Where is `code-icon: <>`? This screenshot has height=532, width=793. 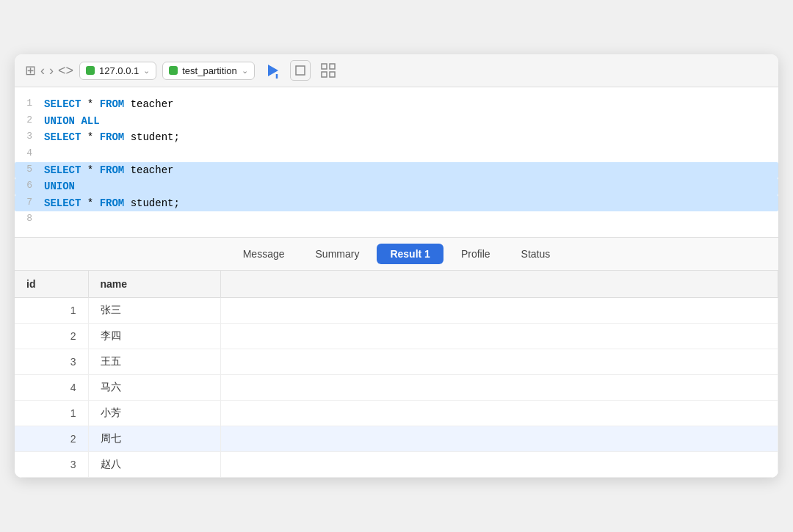
code-icon: <> is located at coordinates (66, 70).